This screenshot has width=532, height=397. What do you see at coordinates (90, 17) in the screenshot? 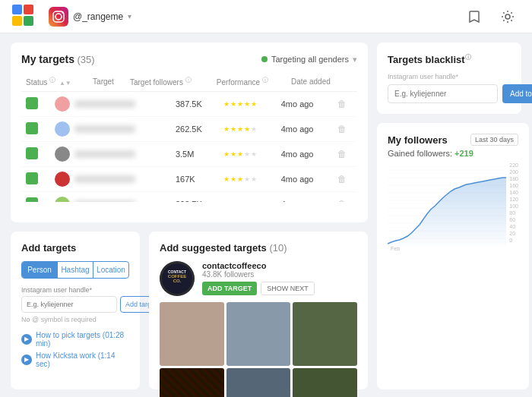
I see `account-selector: @_rangeme ▾` at bounding box center [90, 17].